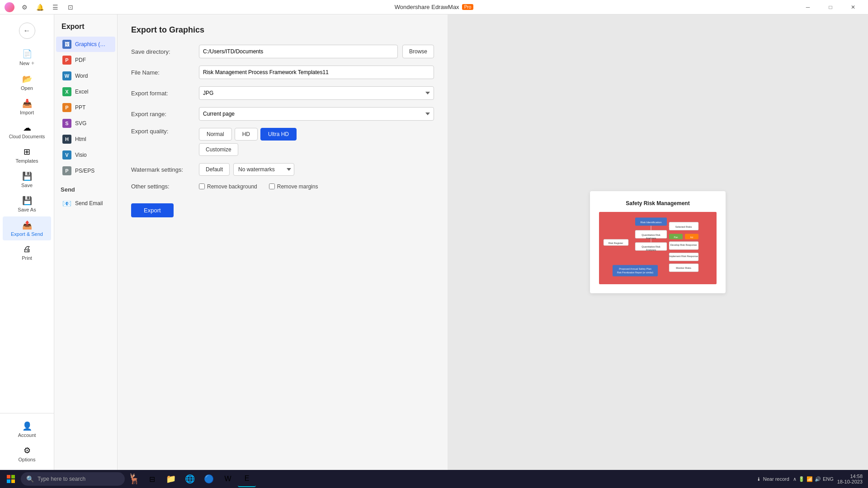 This screenshot has width=868, height=488. What do you see at coordinates (27, 82) in the screenshot?
I see `sidebar-item-open: 📂 Open` at bounding box center [27, 82].